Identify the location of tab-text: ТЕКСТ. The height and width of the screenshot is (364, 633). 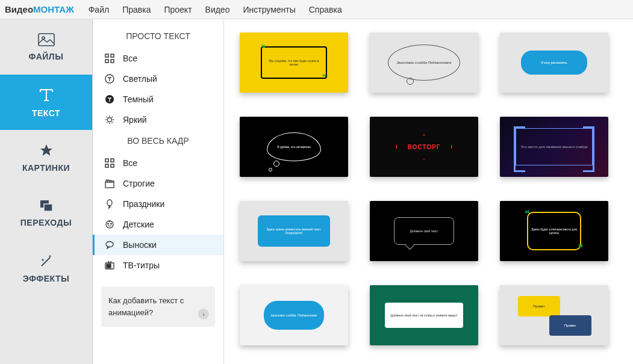
(46, 102).